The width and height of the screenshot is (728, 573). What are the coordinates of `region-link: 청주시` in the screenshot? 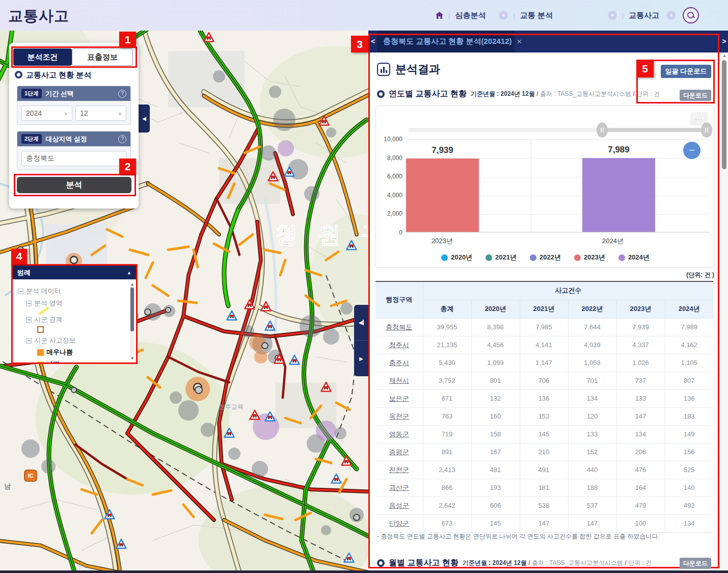 It's located at (399, 345).